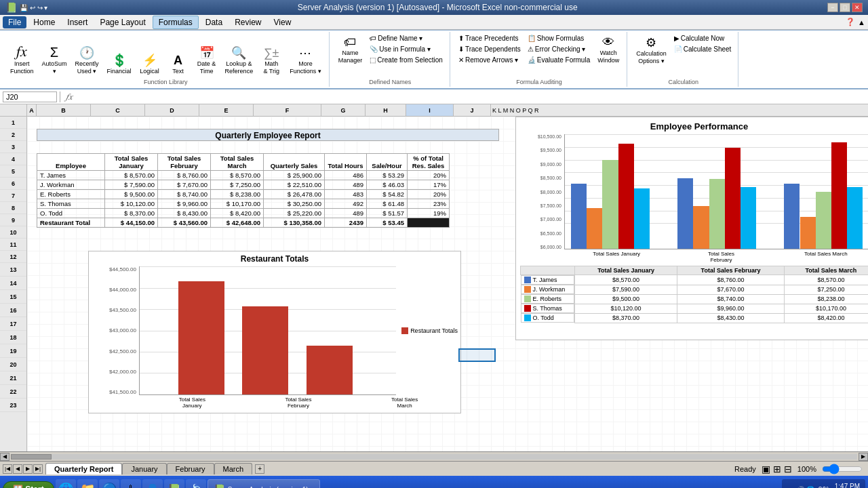 This screenshot has width=868, height=488. I want to click on lookup-btn: 🔍 Lookup &Reference, so click(239, 60).